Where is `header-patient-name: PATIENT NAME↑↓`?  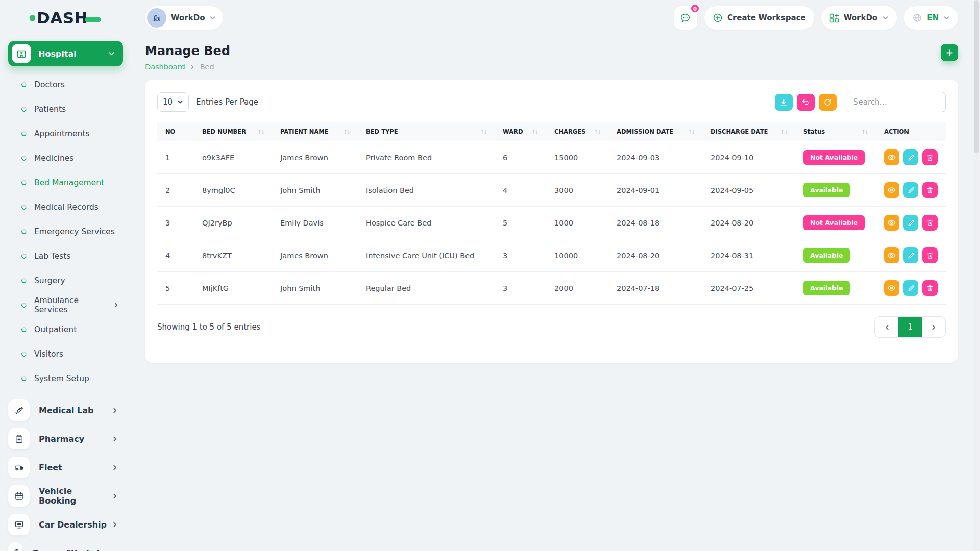
header-patient-name: PATIENT NAME↑↓ is located at coordinates (315, 132).